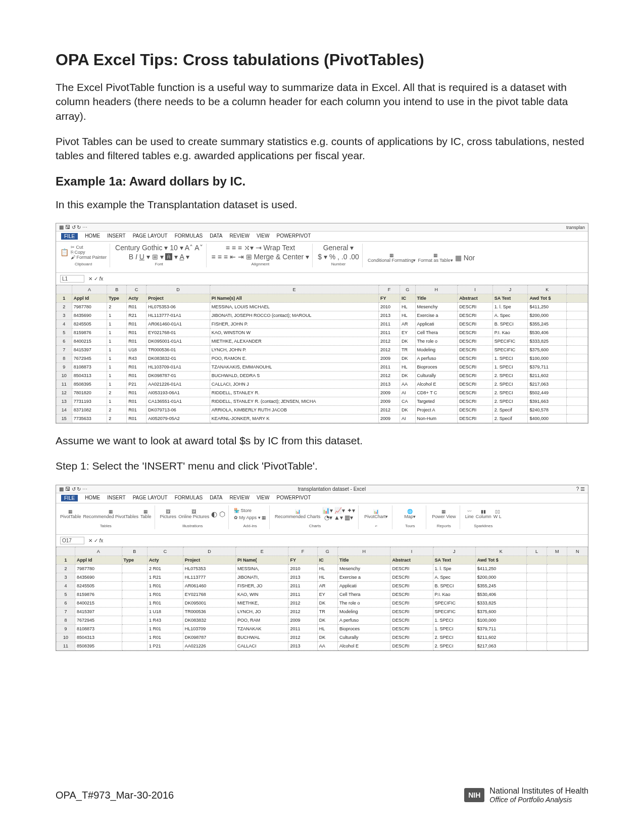 This screenshot has width=644, height=834. Describe the element at coordinates (178, 298) in the screenshot. I see `cell: Project` at that location.